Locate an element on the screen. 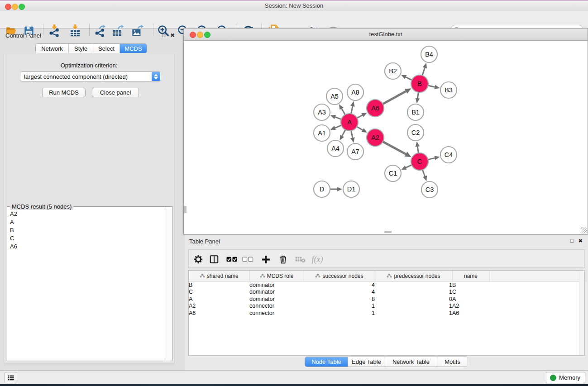 Image resolution: width=588 pixels, height=386 pixels. status-bar: Memory is located at coordinates (294, 377).